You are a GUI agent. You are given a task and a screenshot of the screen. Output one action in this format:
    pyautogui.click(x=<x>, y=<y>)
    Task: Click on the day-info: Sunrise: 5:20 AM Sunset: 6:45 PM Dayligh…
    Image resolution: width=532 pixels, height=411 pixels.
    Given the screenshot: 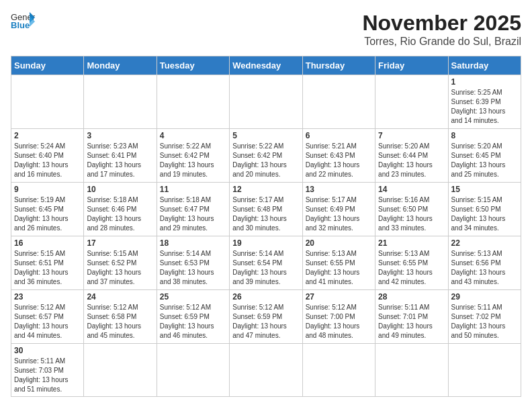 What is the action you would take?
    pyautogui.click(x=485, y=161)
    